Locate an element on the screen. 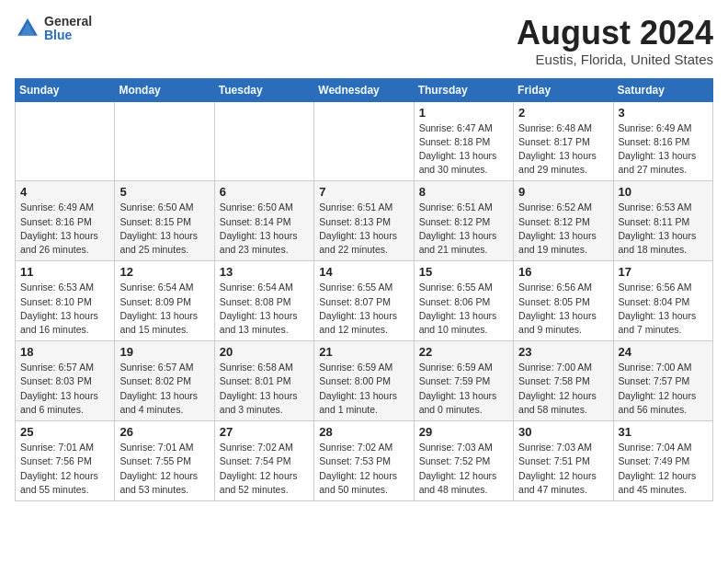 Image resolution: width=728 pixels, height=563 pixels. calendar-day-cell: 3Sunrise: 6:49 AMSunset: 8:16 PMDaylight… is located at coordinates (663, 142).